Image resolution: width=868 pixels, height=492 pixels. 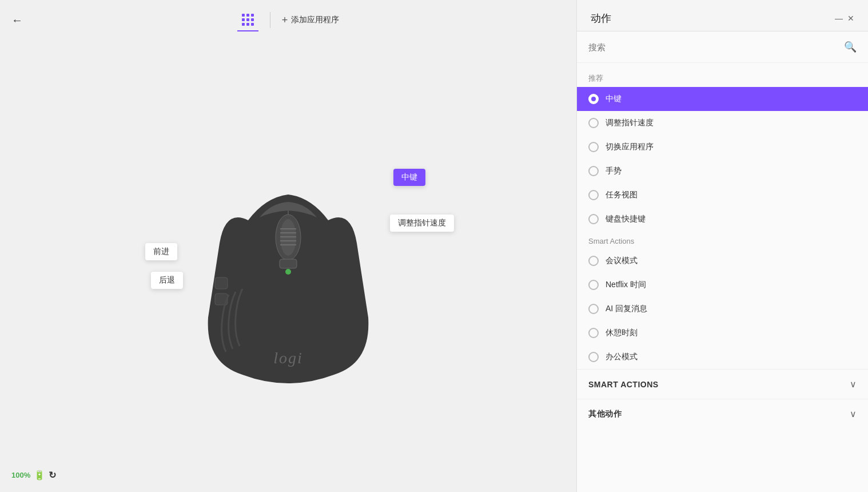 I want to click on smart-action-items: 会议模式 Netflix 时间 AI 回复消息 休憩时刻 办公模式, so click(x=723, y=309).